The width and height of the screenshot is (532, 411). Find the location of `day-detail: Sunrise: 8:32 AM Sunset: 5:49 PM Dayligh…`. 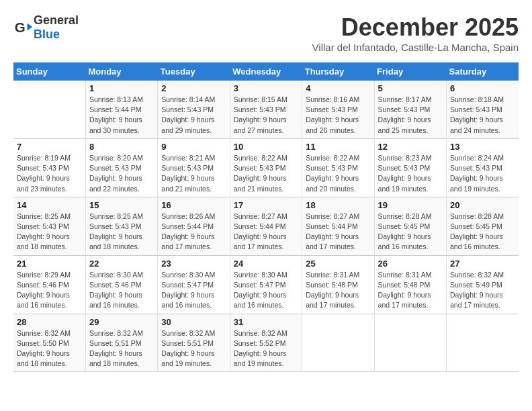

day-detail: Sunrise: 8:32 AM Sunset: 5:49 PM Dayligh… is located at coordinates (482, 290).